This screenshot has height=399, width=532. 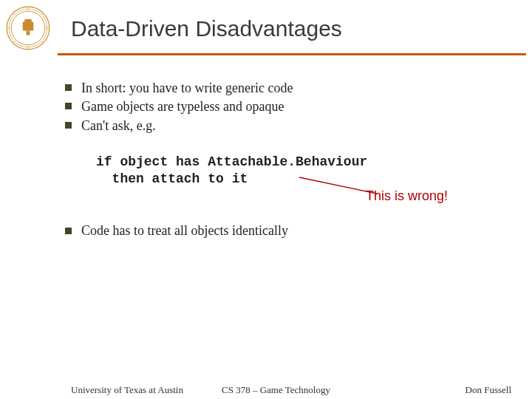 What do you see at coordinates (171, 179) in the screenshot?
I see `code-line: then attach to it` at bounding box center [171, 179].